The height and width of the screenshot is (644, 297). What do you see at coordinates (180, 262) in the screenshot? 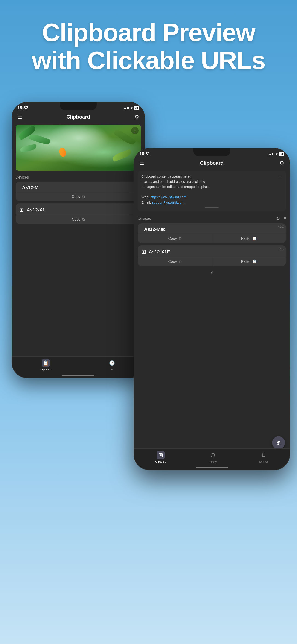
I see `copy-icon-2-front: ⧉` at bounding box center [180, 262].